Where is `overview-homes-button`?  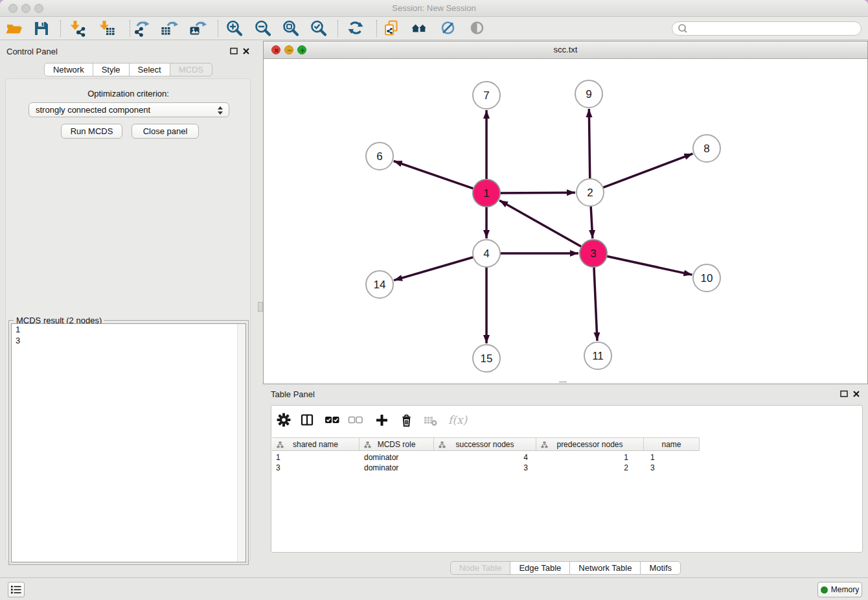
overview-homes-button is located at coordinates (420, 29).